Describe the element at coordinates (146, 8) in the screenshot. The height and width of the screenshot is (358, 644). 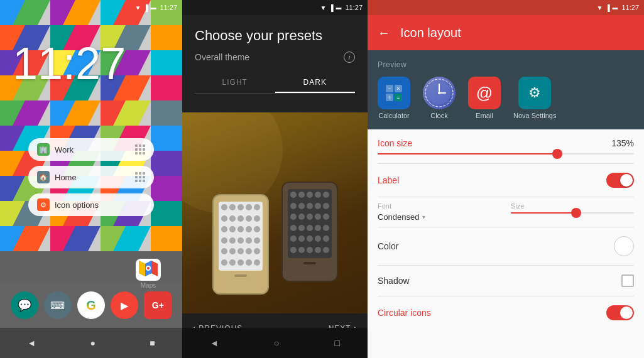
I see `signal-icon: ▐` at that location.